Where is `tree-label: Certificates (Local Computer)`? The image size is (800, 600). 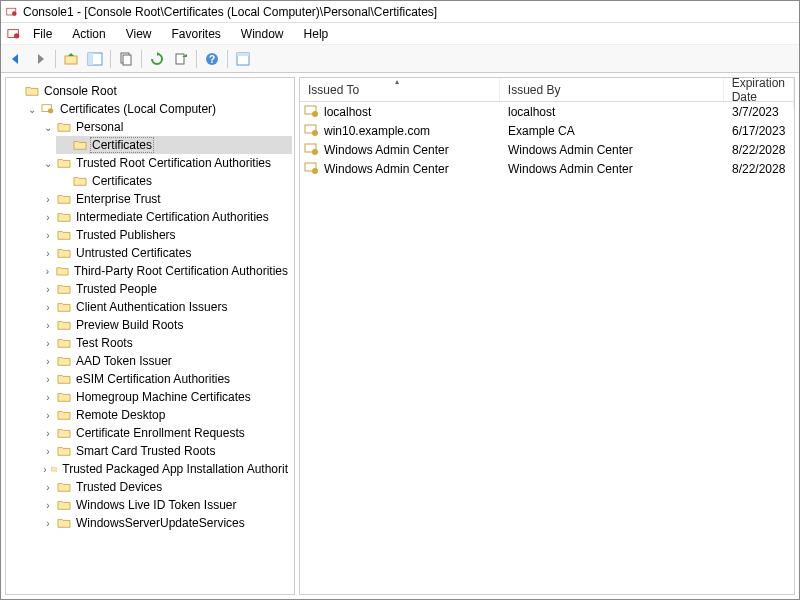 tree-label: Certificates (Local Computer) is located at coordinates (138, 109).